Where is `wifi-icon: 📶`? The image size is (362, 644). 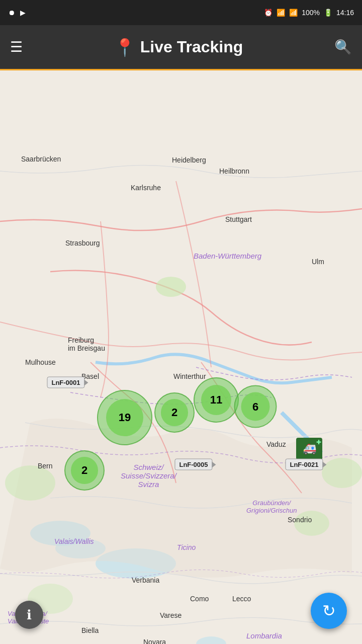 wifi-icon: 📶 is located at coordinates (281, 13).